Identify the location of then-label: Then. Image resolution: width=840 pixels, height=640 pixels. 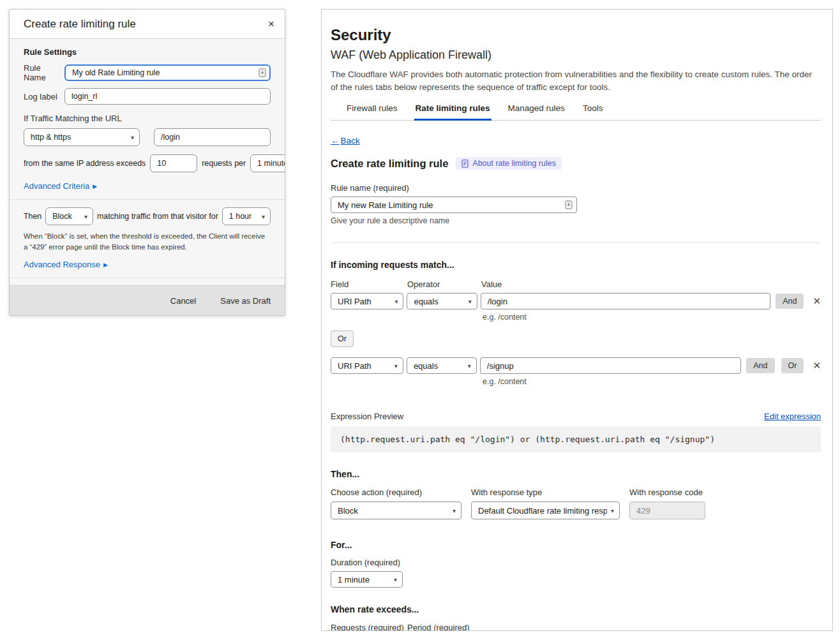
(33, 216).